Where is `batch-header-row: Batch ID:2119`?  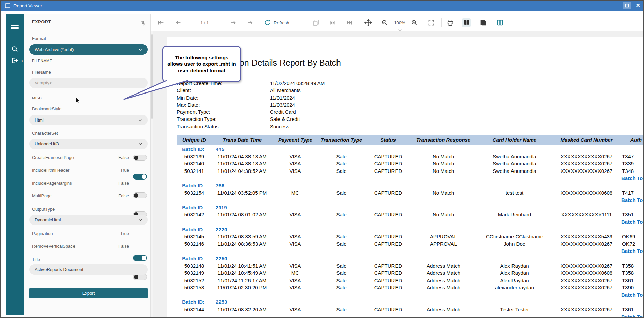
batch-header-row: Batch ID:2119 is located at coordinates (410, 208).